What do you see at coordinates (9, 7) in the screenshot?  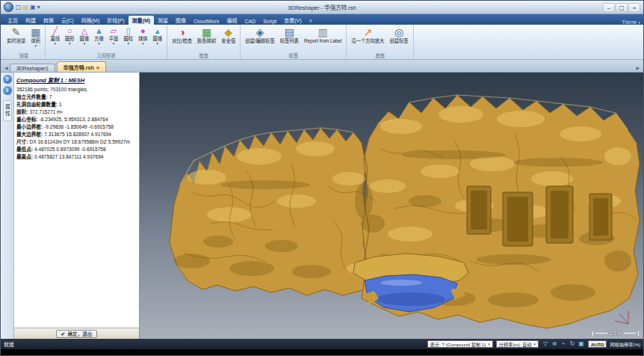 I see `app-logo-button` at bounding box center [9, 7].